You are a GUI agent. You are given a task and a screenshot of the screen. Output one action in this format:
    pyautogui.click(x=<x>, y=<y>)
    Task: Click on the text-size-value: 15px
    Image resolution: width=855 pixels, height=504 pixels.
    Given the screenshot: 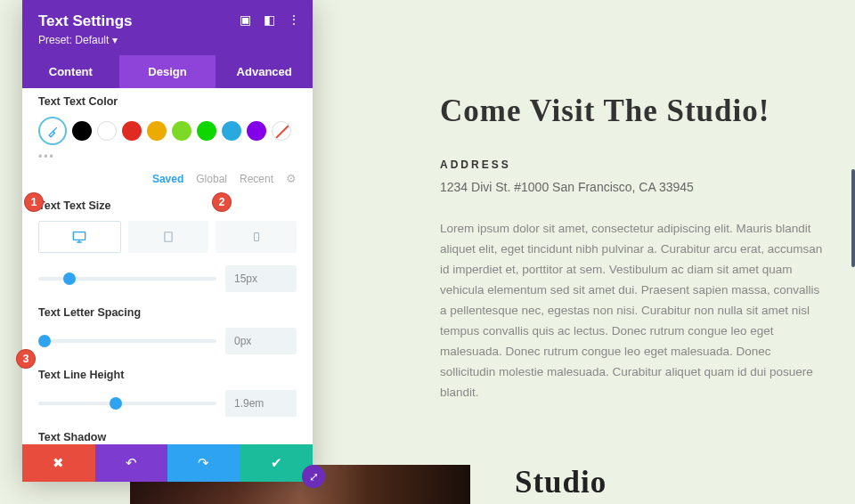 What is the action you would take?
    pyautogui.click(x=261, y=279)
    